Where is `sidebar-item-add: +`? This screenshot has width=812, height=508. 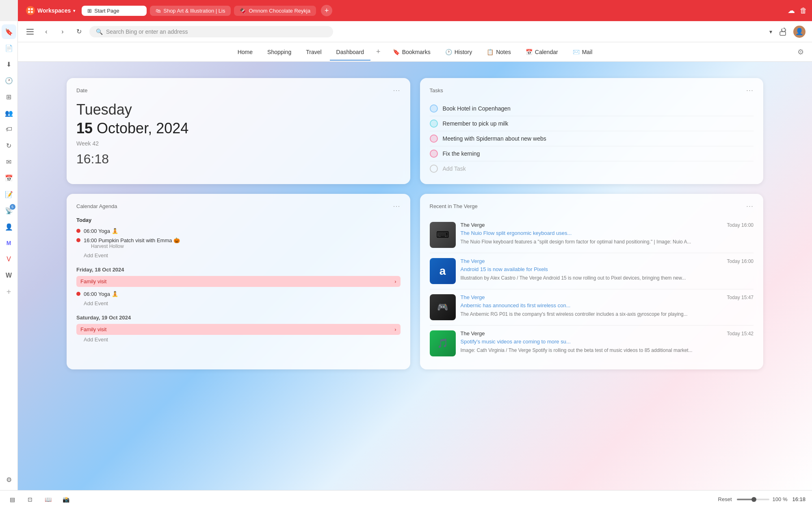
sidebar-item-add: + is located at coordinates (9, 292).